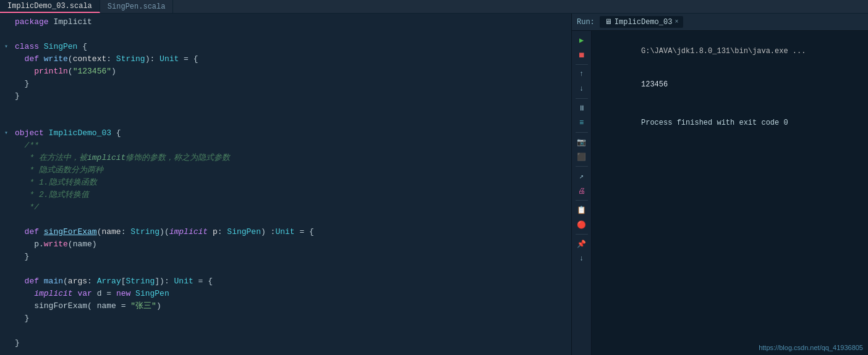  Describe the element at coordinates (109, 306) in the screenshot. I see `token: ( name =` at that location.